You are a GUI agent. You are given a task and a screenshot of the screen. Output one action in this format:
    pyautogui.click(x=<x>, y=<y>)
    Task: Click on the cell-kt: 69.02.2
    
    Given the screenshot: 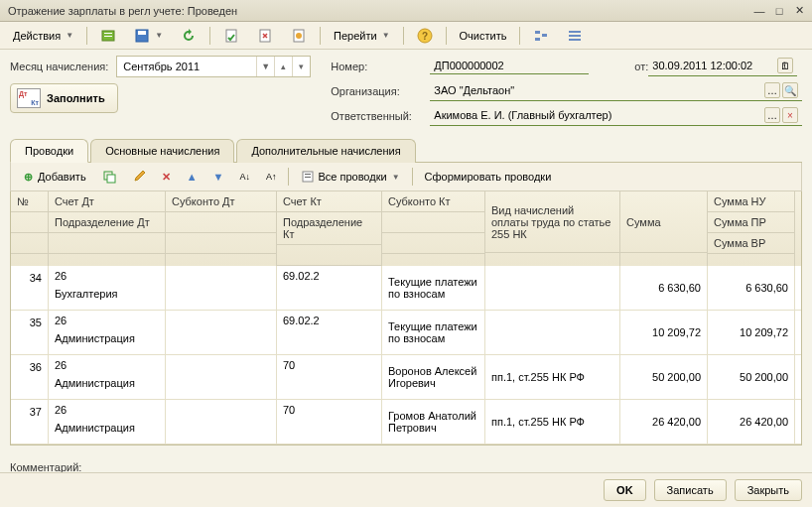 What is the action you would take?
    pyautogui.click(x=330, y=288)
    